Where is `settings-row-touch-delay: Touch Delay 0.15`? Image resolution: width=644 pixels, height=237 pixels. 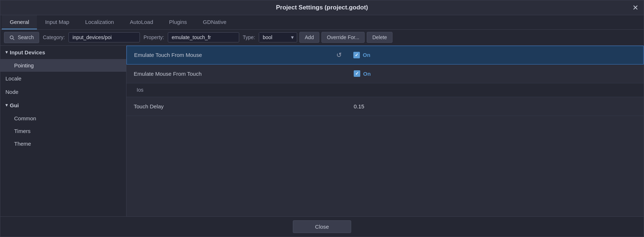
settings-row-touch-delay: Touch Delay 0.15 is located at coordinates (385, 107).